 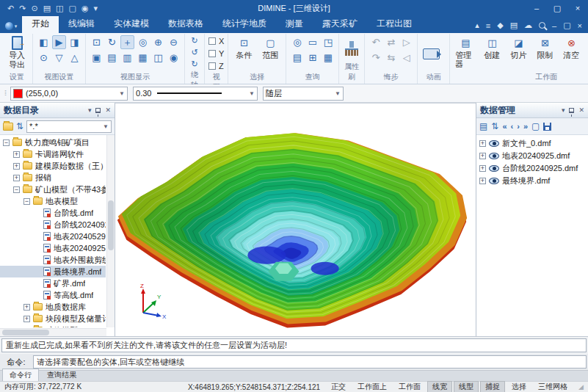 What do you see at coordinates (519, 386) in the screenshot?
I see `toggle-select: 选择` at bounding box center [519, 386].